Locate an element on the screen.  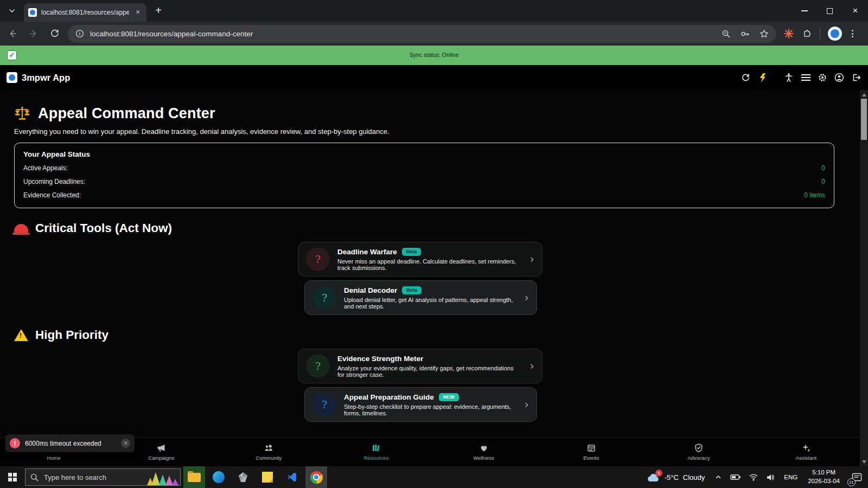
nav-item-events: Events is located at coordinates (591, 452).